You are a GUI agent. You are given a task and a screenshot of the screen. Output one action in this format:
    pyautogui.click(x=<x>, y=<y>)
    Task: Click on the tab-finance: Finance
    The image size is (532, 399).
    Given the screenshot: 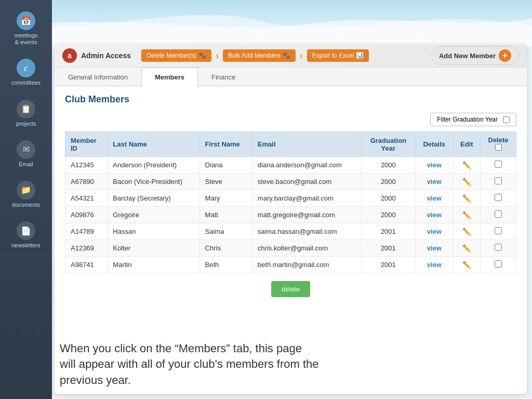 What is the action you would take?
    pyautogui.click(x=223, y=77)
    